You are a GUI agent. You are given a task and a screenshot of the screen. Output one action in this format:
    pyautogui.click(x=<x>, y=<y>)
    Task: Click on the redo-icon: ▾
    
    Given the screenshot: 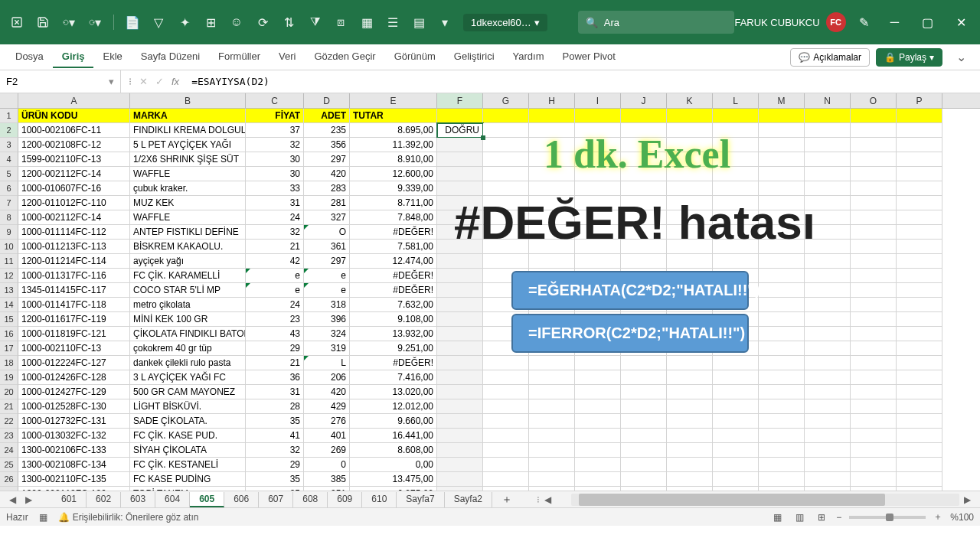 What is the action you would take?
    pyautogui.click(x=95, y=22)
    